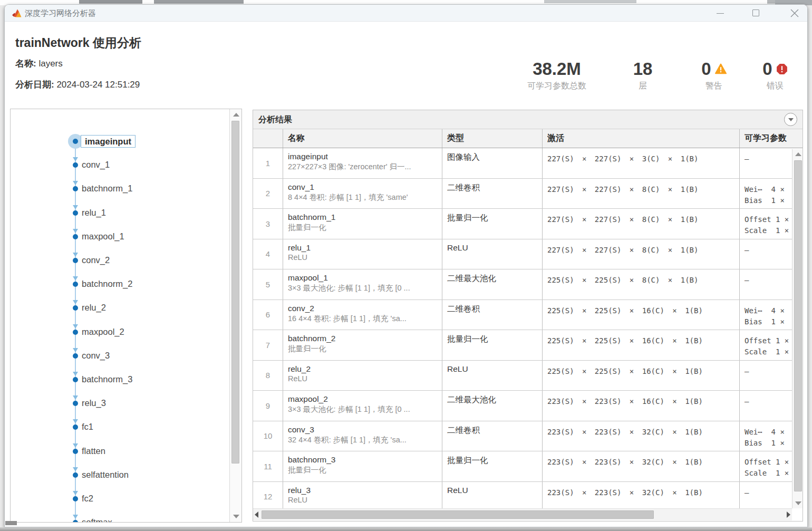 The width and height of the screenshot is (812, 531). What do you see at coordinates (94, 451) in the screenshot?
I see `layer-node-label-flatten: flatten` at bounding box center [94, 451].